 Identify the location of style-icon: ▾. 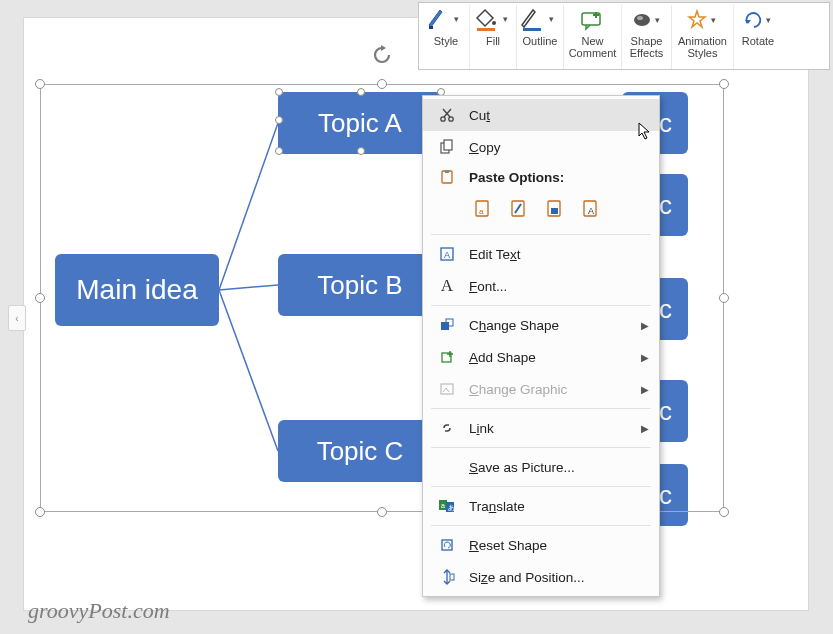
(446, 20).